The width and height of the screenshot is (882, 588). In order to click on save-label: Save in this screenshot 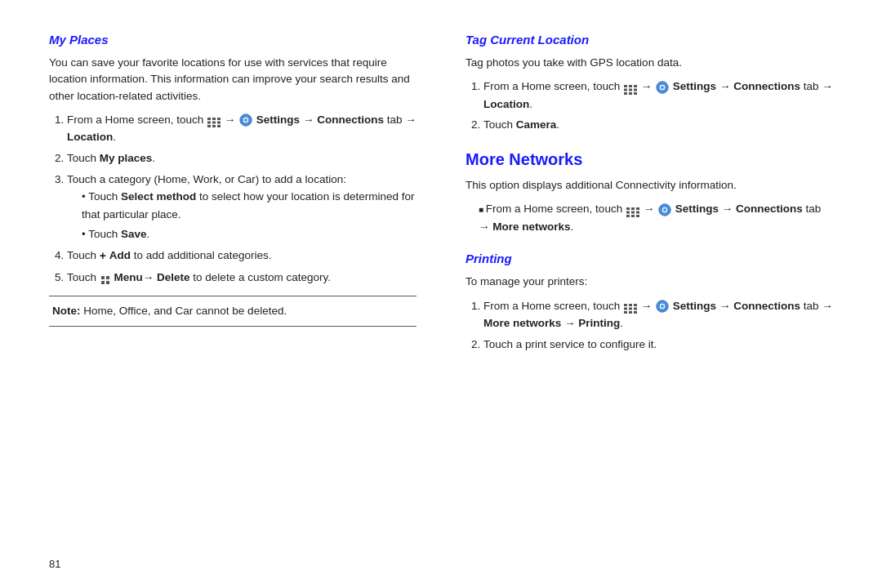, I will do `click(134, 234)`.